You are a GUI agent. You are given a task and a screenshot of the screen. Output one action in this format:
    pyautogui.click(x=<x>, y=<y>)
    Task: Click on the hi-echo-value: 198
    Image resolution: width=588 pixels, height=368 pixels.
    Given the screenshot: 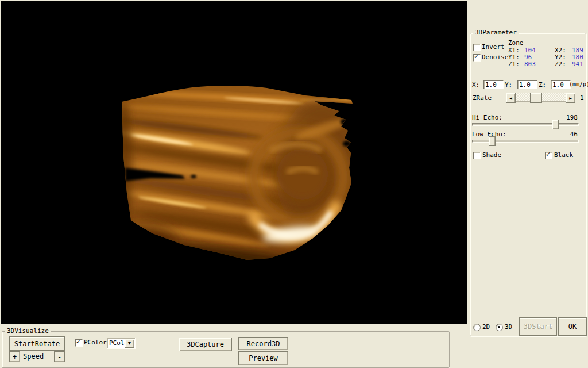 What is the action you would take?
    pyautogui.click(x=572, y=118)
    